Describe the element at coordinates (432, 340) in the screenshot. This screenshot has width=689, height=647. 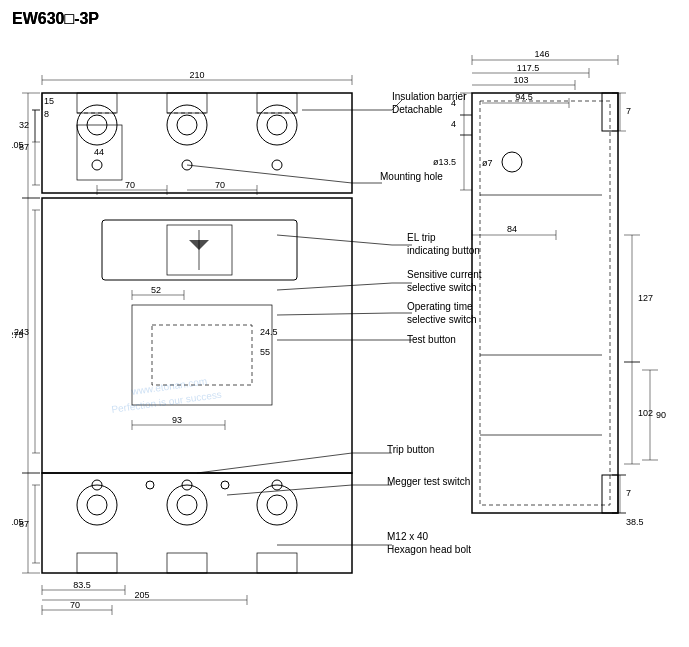
I see `test-button-label: Test button` at that location.